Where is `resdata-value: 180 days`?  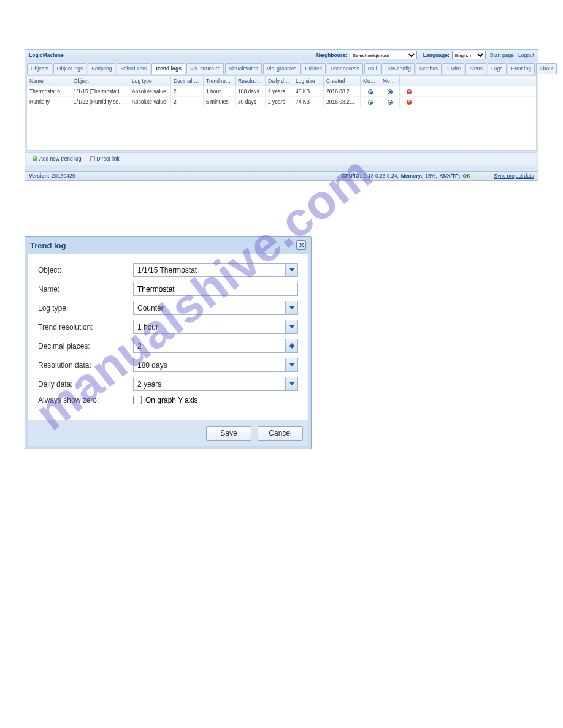 resdata-value: 180 days is located at coordinates (152, 365).